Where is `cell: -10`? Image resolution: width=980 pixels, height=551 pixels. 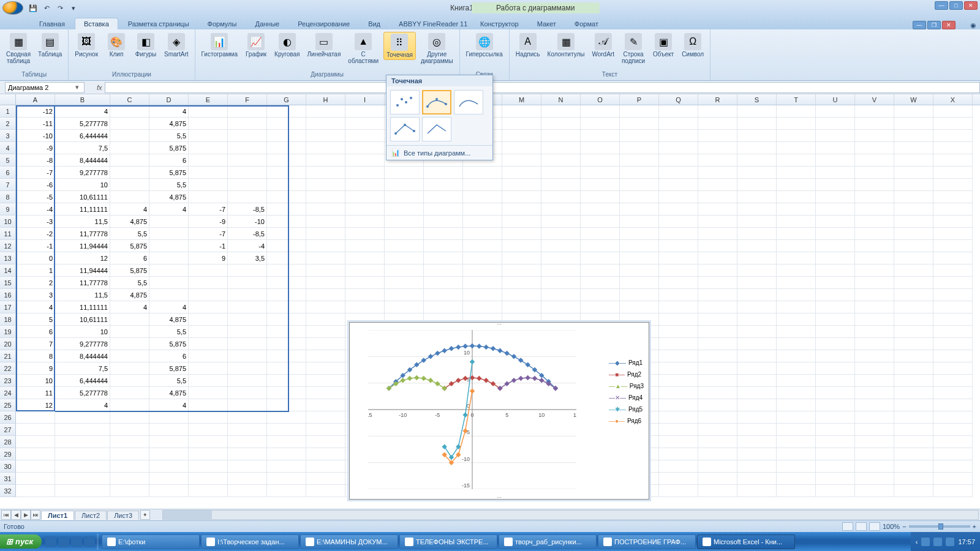 cell: -10 is located at coordinates (36, 136).